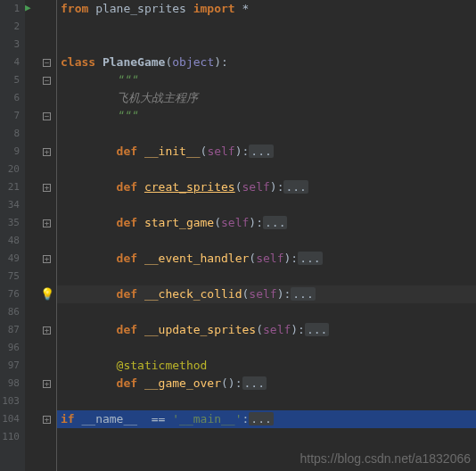  What do you see at coordinates (267, 9) in the screenshot?
I see `code-line: from plane_sprites import *` at bounding box center [267, 9].